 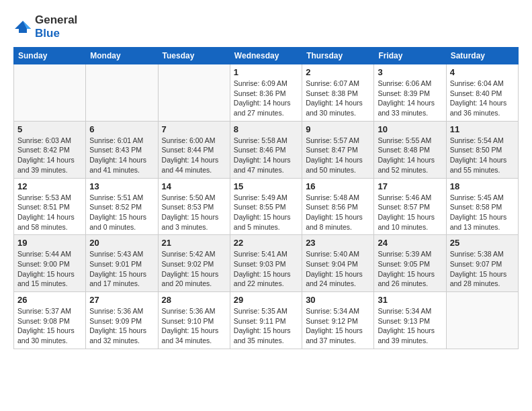 What do you see at coordinates (338, 187) in the screenshot?
I see `day-number: 16` at bounding box center [338, 187].